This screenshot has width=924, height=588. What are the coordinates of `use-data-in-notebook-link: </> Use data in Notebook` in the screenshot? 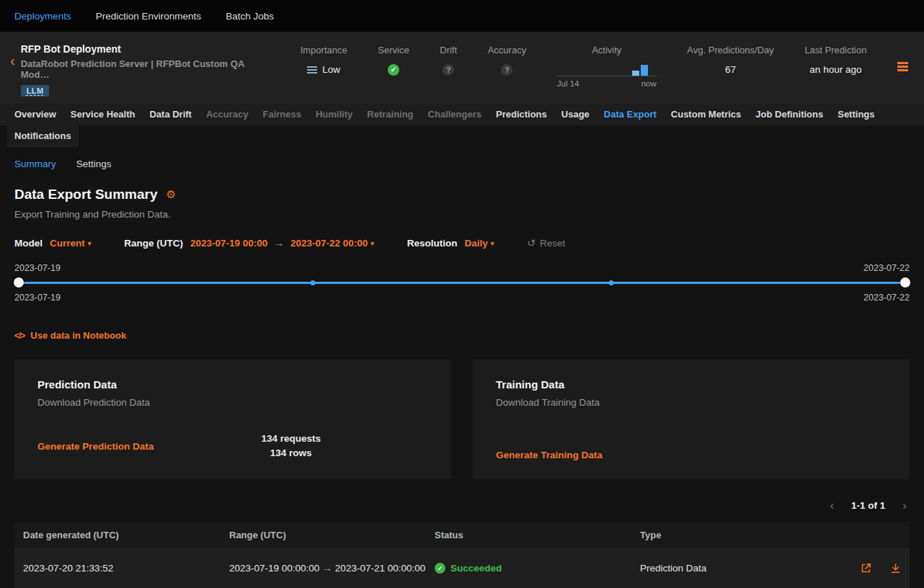 It's located at (71, 336).